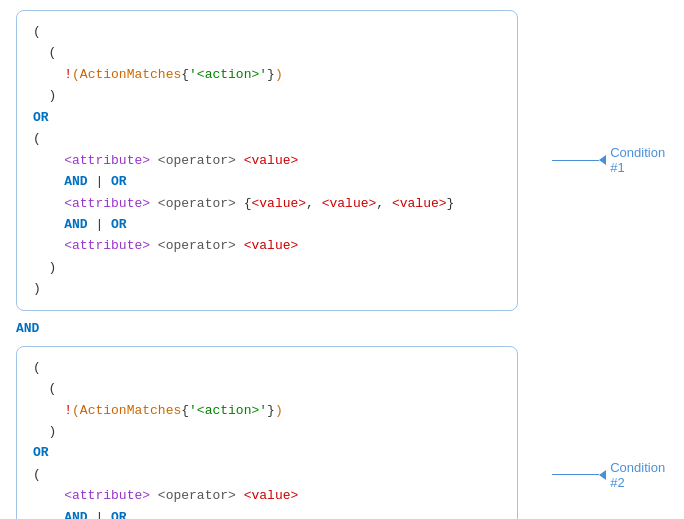  I want to click on code-line: <attribute> <operator> {<value>, <value>…, so click(267, 204).